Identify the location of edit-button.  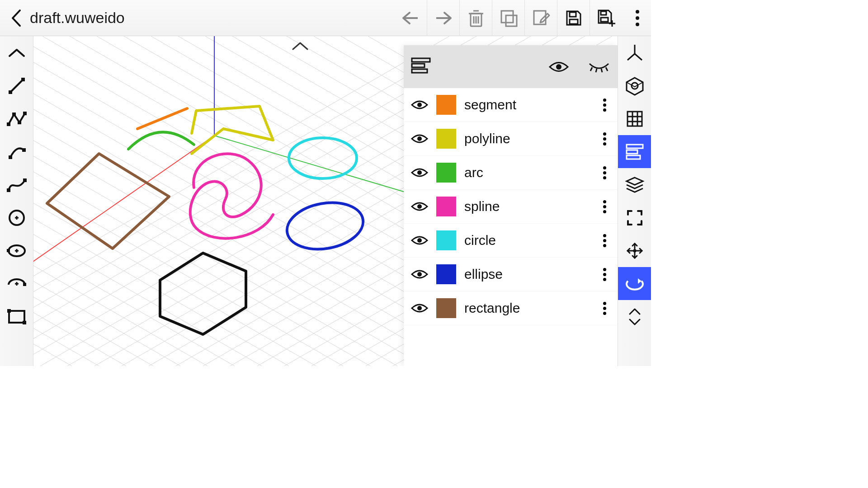
(541, 18).